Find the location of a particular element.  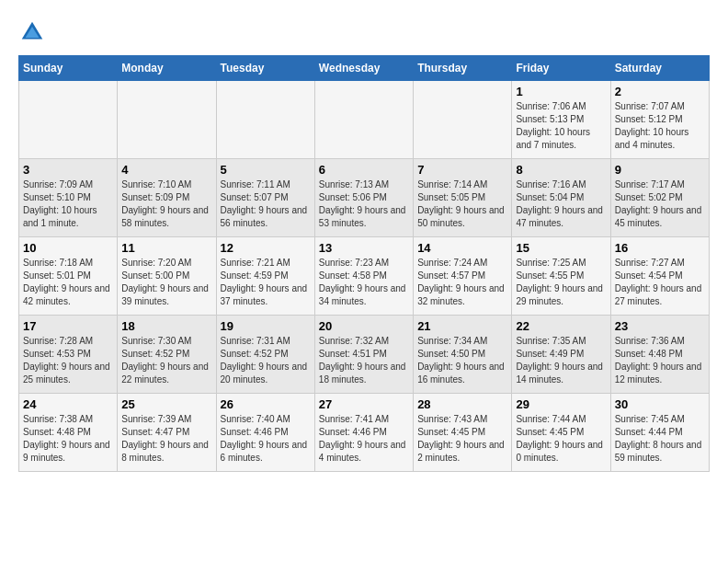

day-number: 17 is located at coordinates (68, 326).